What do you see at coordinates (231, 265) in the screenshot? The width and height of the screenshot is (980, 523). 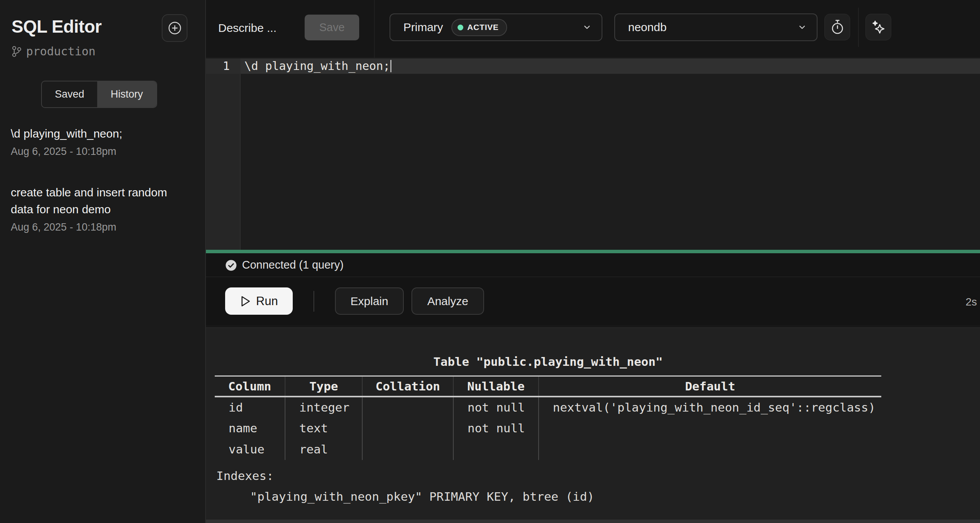 I see `check-circle-icon` at bounding box center [231, 265].